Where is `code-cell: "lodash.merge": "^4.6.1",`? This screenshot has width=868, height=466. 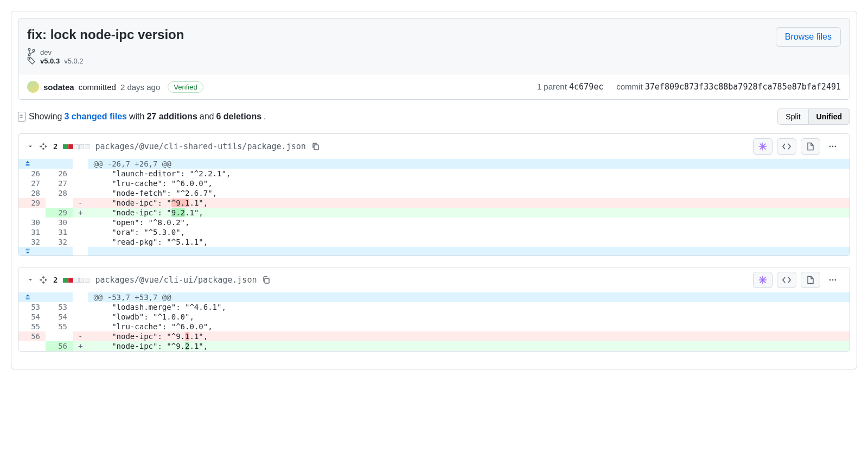 code-cell: "lodash.merge": "^4.6.1", is located at coordinates (469, 307).